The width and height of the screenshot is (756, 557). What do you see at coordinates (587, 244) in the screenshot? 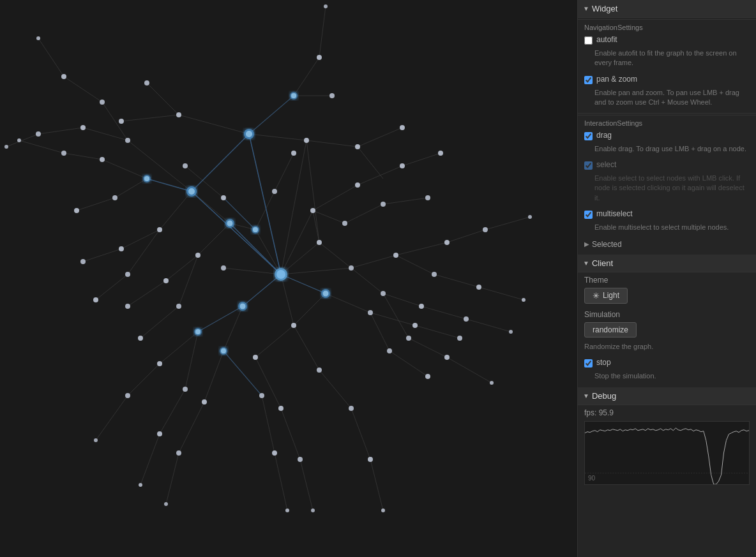
I see `selected-arrow-icon: ▶` at bounding box center [587, 244].